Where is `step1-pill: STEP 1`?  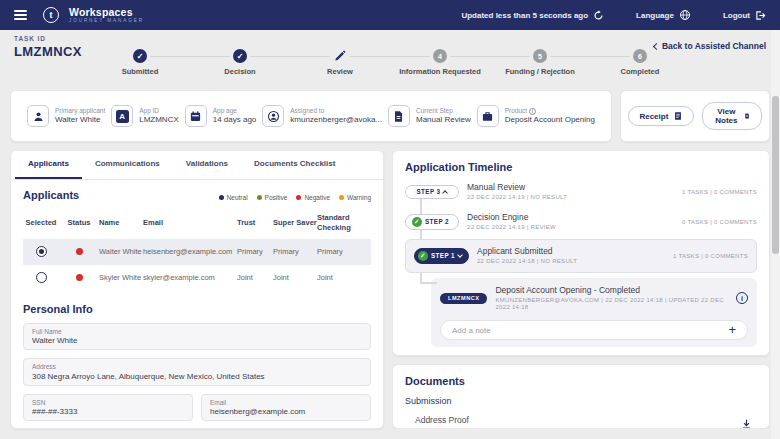 step1-pill: STEP 1 is located at coordinates (442, 256).